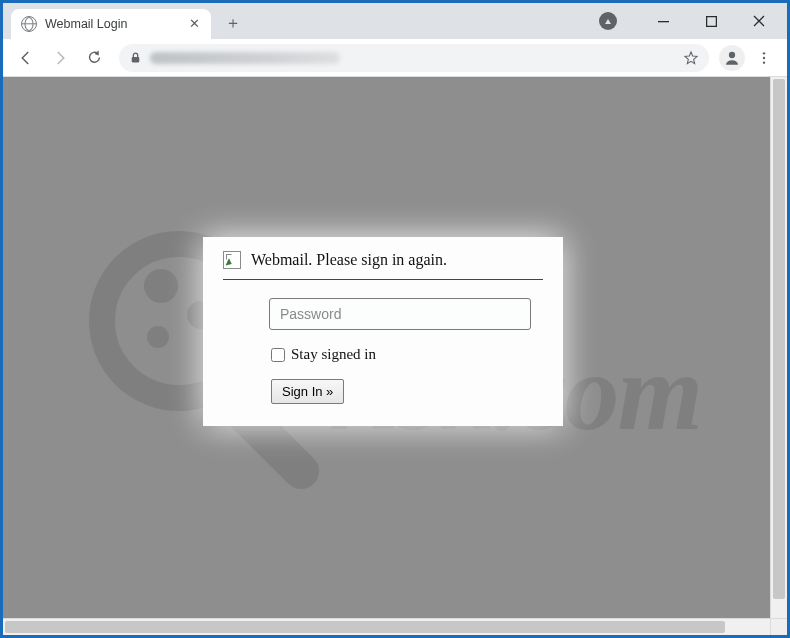 This screenshot has height=638, width=790. What do you see at coordinates (60, 58) in the screenshot?
I see `forward-button` at bounding box center [60, 58].